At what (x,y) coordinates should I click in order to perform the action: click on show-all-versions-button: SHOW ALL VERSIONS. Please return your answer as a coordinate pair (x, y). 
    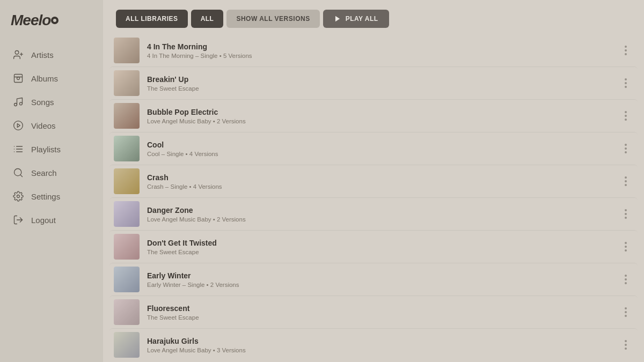
    Looking at the image, I should click on (273, 19).